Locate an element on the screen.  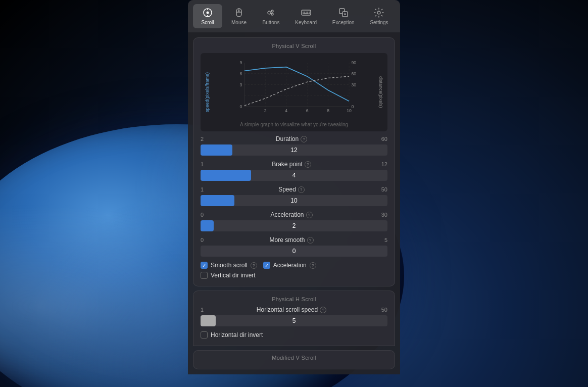
tab-settings-label: Settings is located at coordinates (379, 22).